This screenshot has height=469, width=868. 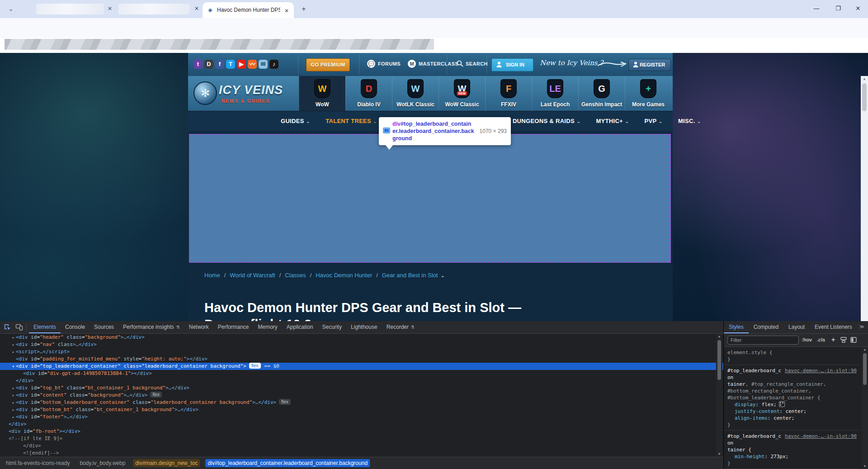 What do you see at coordinates (362, 359) in the screenshot?
I see `tree-row: <div id="padding_for_minified_menu" styl…` at bounding box center [362, 359].